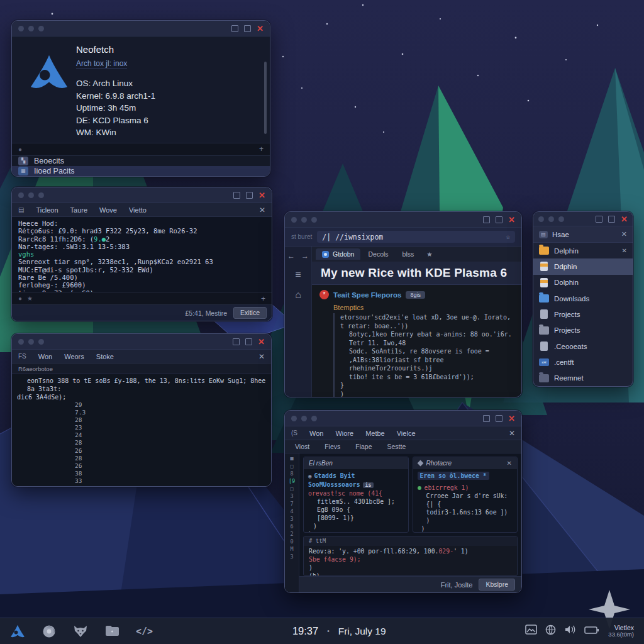  Describe the element at coordinates (302, 447) in the screenshot. I see `toolbar-item: Viost` at that location.